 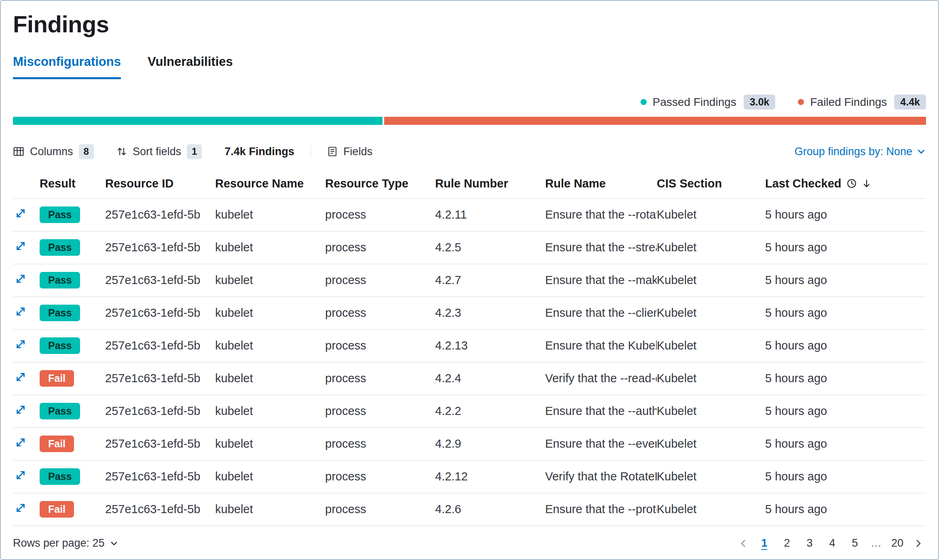 I want to click on fields-icon, so click(x=332, y=152).